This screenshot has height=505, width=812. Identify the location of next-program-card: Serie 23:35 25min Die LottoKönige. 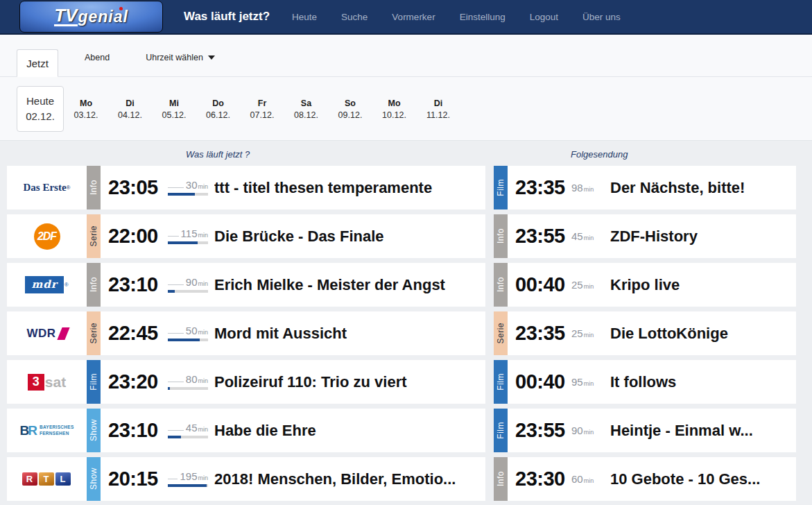
(645, 333).